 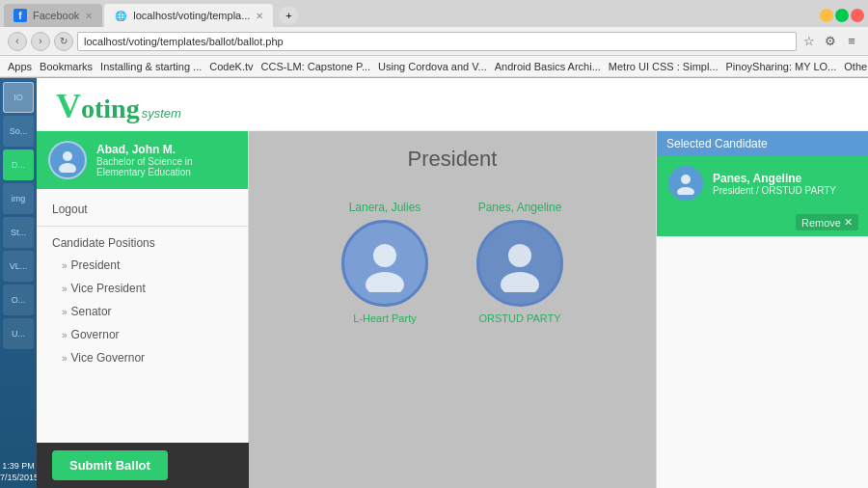 I want to click on selected-candidate-detail: President / ORSTUD PARTY, so click(x=774, y=191).